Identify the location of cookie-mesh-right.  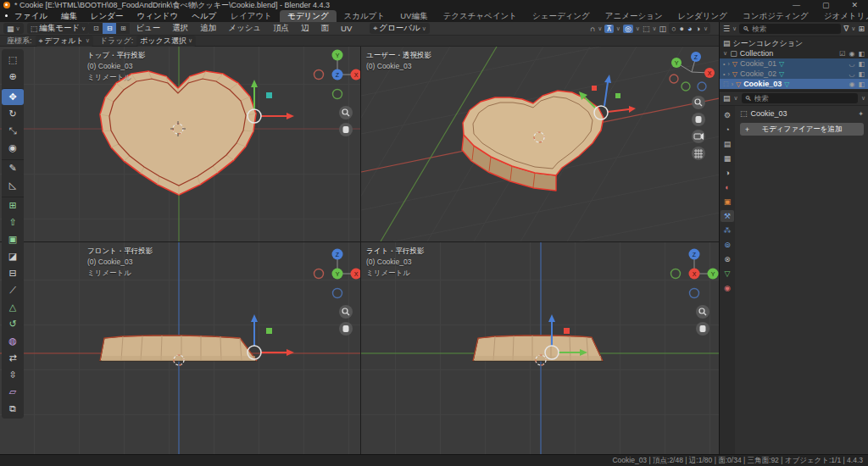
(537, 348).